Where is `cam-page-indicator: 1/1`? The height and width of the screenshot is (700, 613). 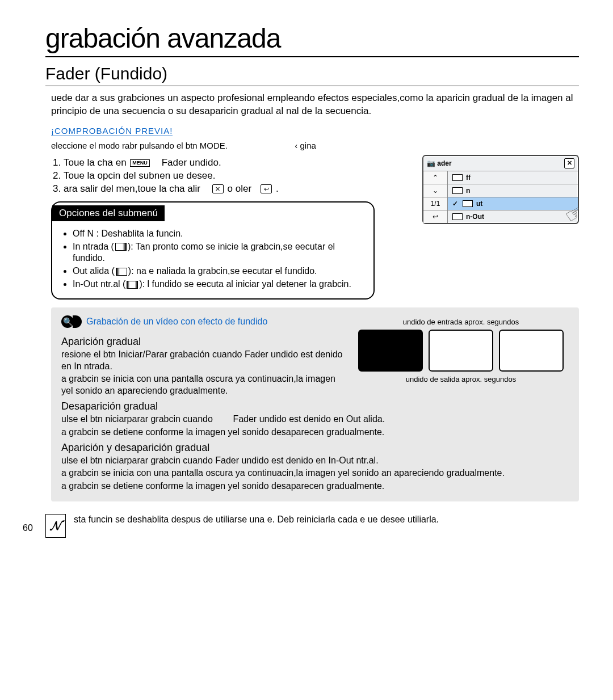 cam-page-indicator: 1/1 is located at coordinates (435, 204).